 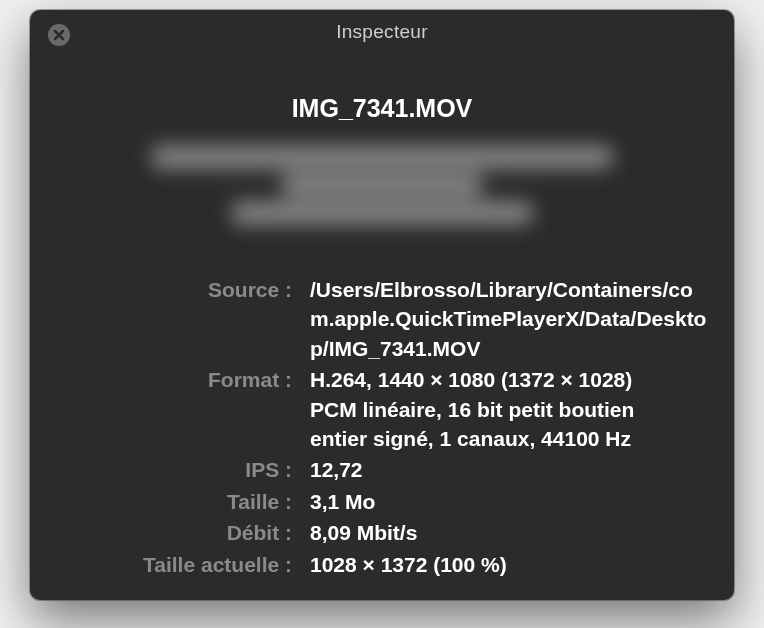 I want to click on row-current-size: Taille actuelle : 1028 × 1372 (100 %), so click(x=382, y=564).